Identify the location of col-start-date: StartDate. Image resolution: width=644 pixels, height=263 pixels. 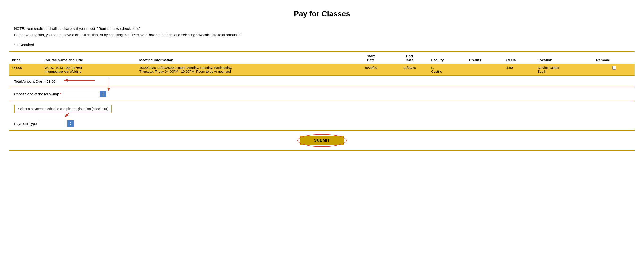
(370, 58).